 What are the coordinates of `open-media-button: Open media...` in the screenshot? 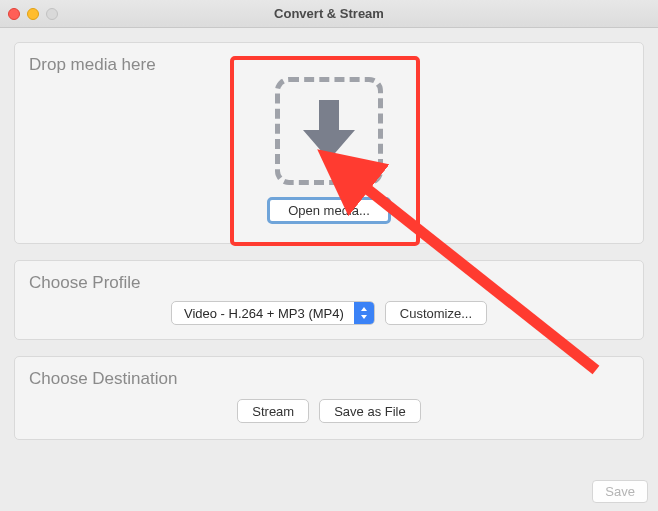 It's located at (329, 210).